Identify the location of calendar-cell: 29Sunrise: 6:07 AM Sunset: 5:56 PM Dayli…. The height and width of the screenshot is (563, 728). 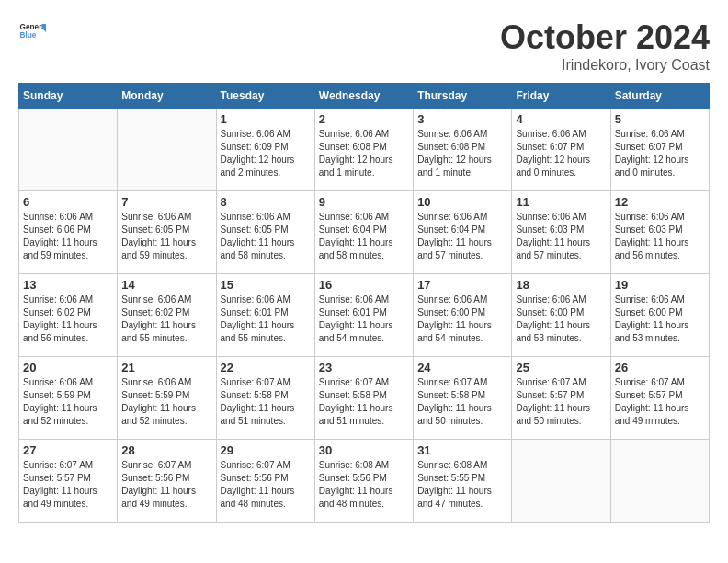
(265, 481).